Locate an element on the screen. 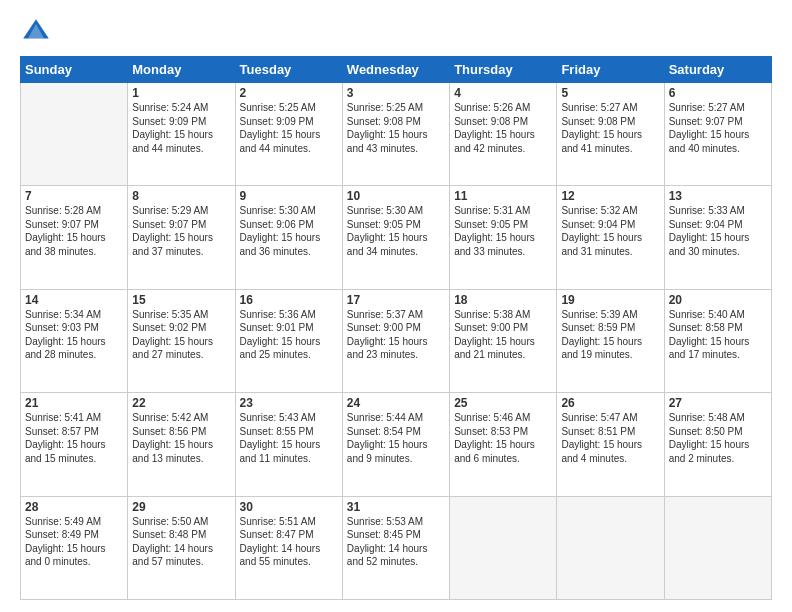 The image size is (792, 612). day-number: 25 is located at coordinates (503, 403).